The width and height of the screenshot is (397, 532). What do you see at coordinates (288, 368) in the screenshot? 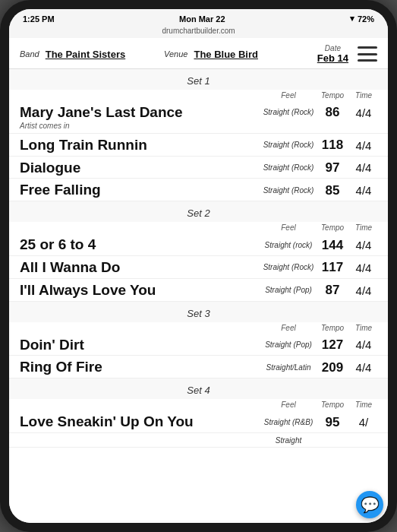
I see `song-feel: Straight/Latin` at bounding box center [288, 368].